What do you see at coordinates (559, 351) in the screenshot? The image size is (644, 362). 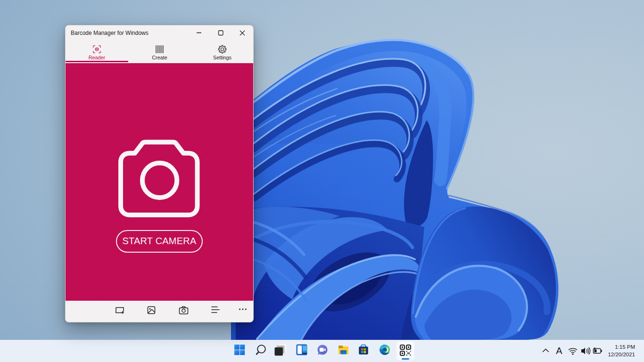 I see `svg-text: A` at bounding box center [559, 351].